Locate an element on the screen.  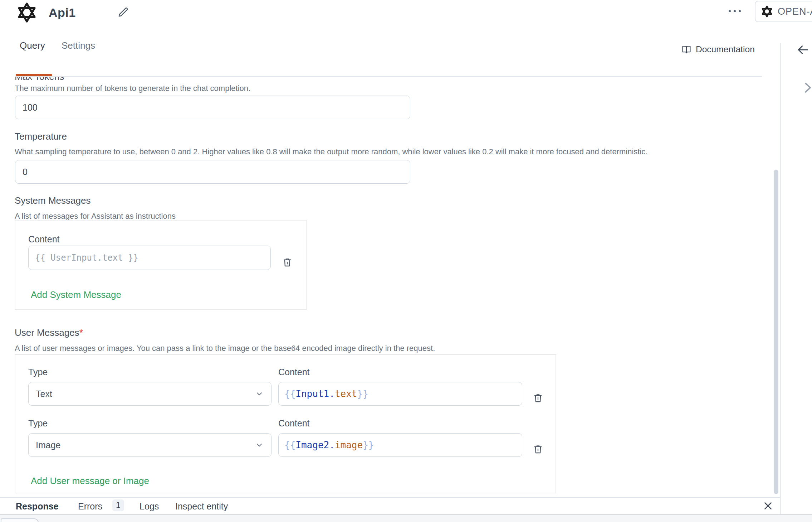
row1-content-input: {{Input1.text}} is located at coordinates (400, 394).